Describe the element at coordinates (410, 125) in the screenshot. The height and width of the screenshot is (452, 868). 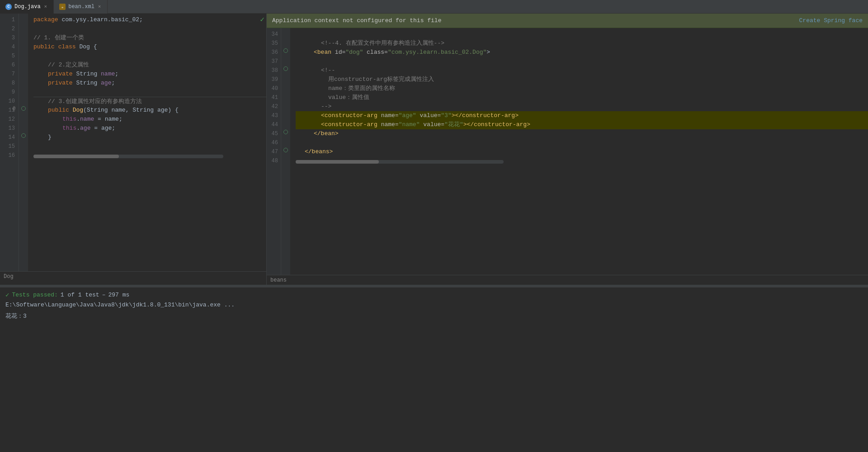
I see `xml-name-val-name: "name"` at that location.